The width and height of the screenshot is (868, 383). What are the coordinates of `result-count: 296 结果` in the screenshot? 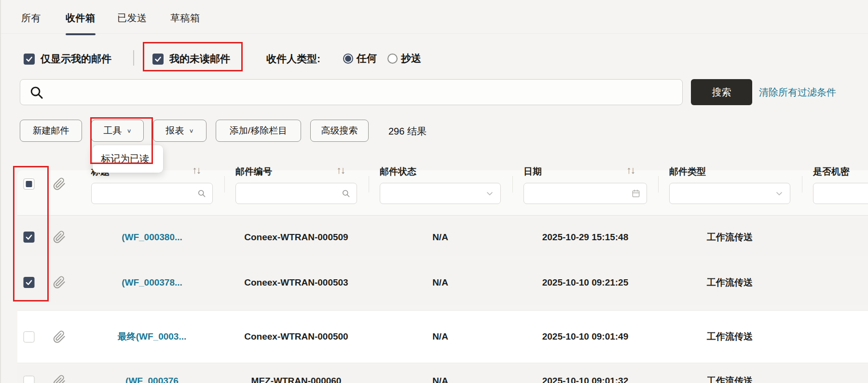 It's located at (407, 131).